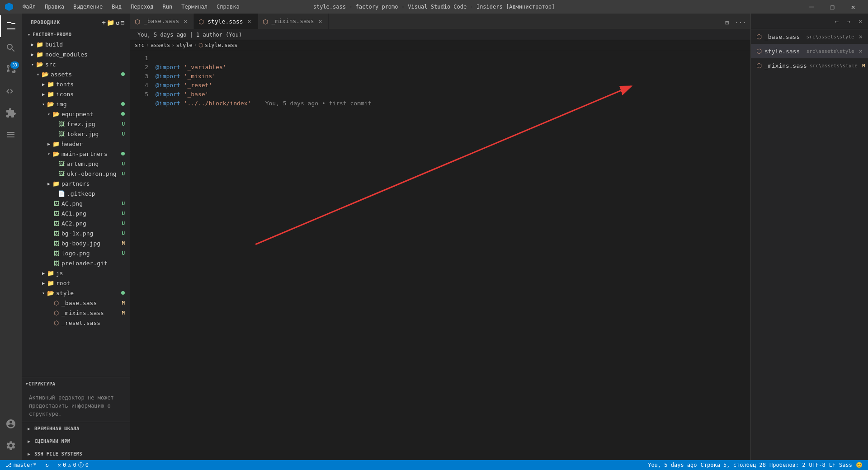 The height and width of the screenshot is (470, 868). What do you see at coordinates (184, 45) in the screenshot?
I see `breadcrumb-style-dir: style` at bounding box center [184, 45].